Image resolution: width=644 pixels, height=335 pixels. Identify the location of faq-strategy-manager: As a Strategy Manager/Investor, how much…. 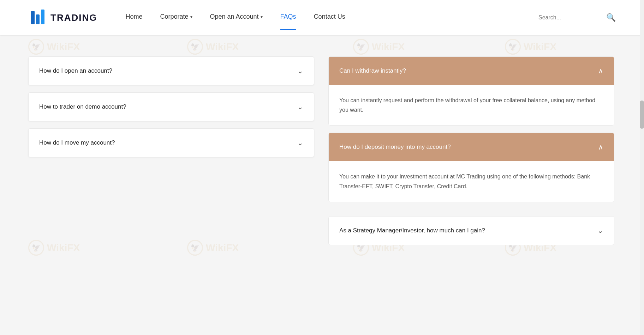
(471, 231).